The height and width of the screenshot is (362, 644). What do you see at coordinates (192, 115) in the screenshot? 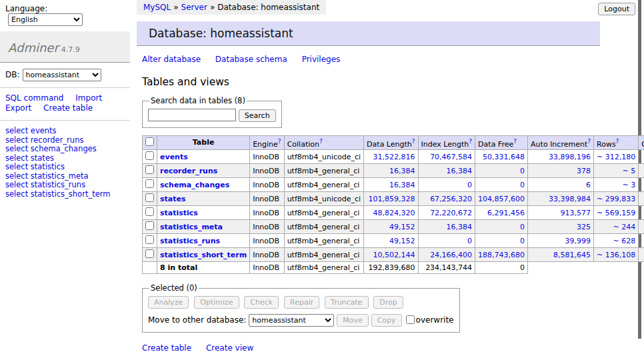
I see `search-input` at bounding box center [192, 115].